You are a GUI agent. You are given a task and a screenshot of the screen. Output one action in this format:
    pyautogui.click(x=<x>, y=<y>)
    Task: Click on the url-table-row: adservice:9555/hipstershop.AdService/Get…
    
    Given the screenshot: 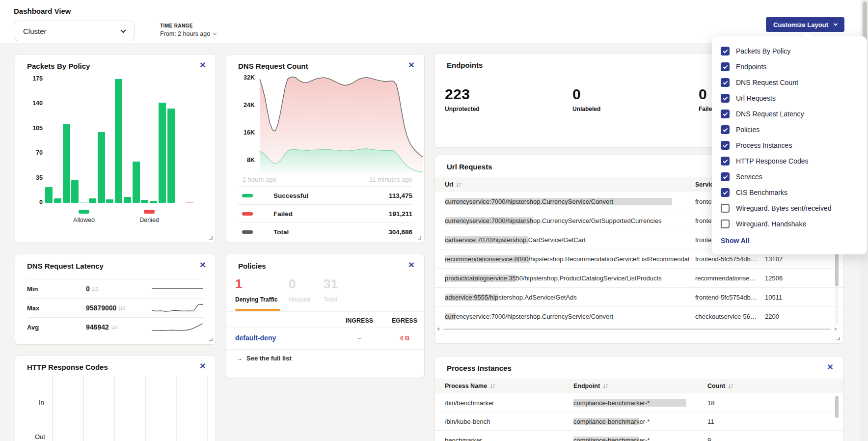 What is the action you would take?
    pyautogui.click(x=639, y=298)
    